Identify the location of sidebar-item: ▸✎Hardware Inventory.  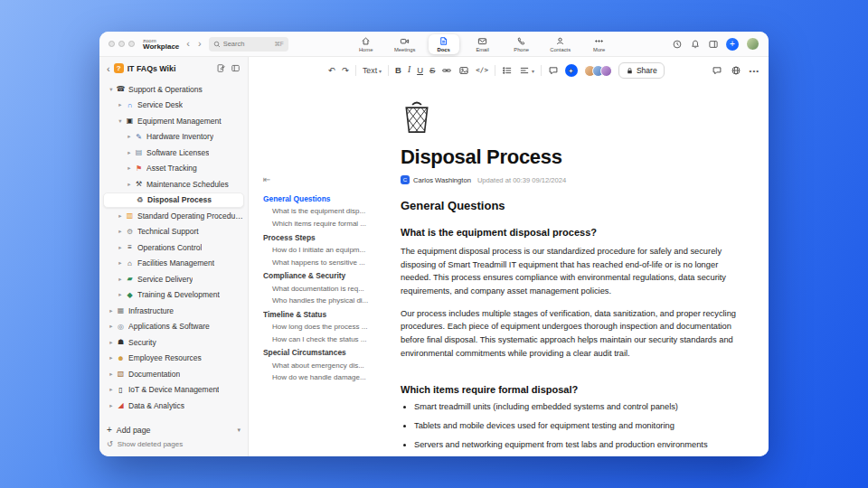
(174, 137).